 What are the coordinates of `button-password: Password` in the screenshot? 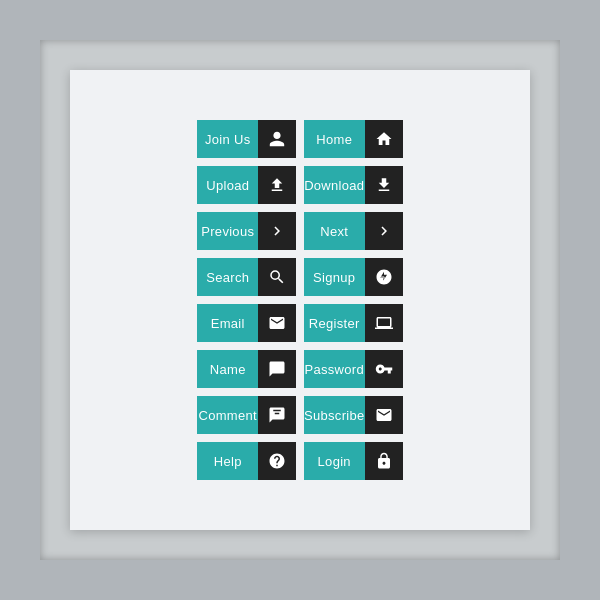 It's located at (354, 369).